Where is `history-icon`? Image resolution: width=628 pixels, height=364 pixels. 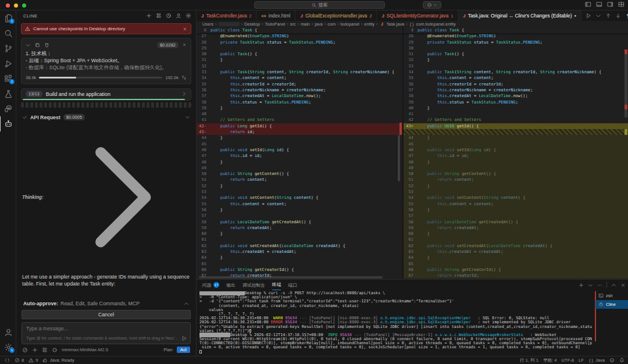 history-icon is located at coordinates (169, 16).